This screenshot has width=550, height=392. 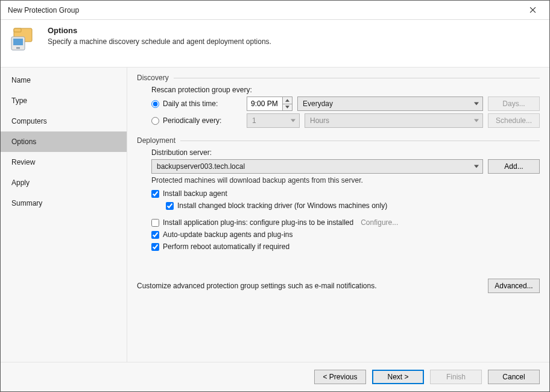 I want to click on sidebar-item-apply: Apply, so click(x=64, y=183).